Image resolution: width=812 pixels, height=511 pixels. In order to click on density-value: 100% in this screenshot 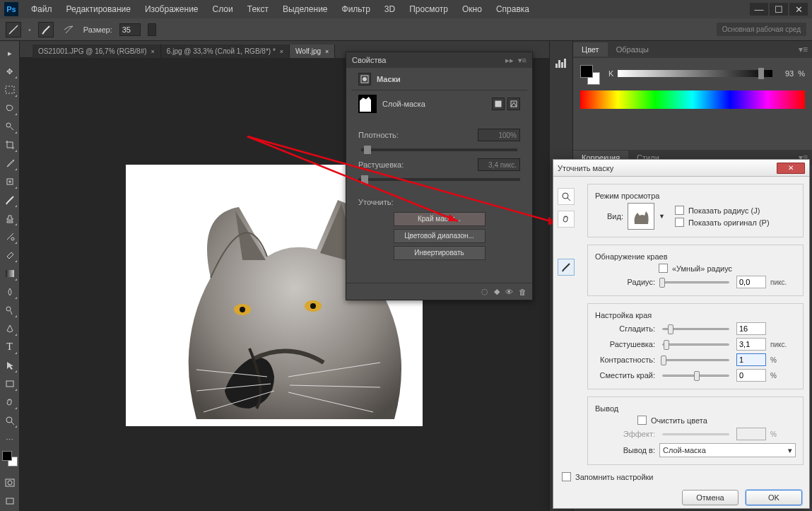, I will do `click(499, 135)`.